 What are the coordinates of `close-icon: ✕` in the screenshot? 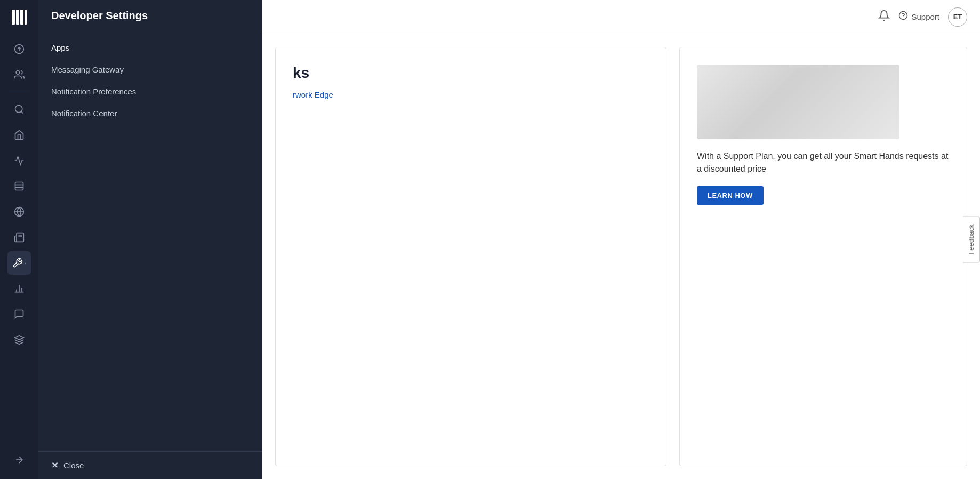 It's located at (54, 465).